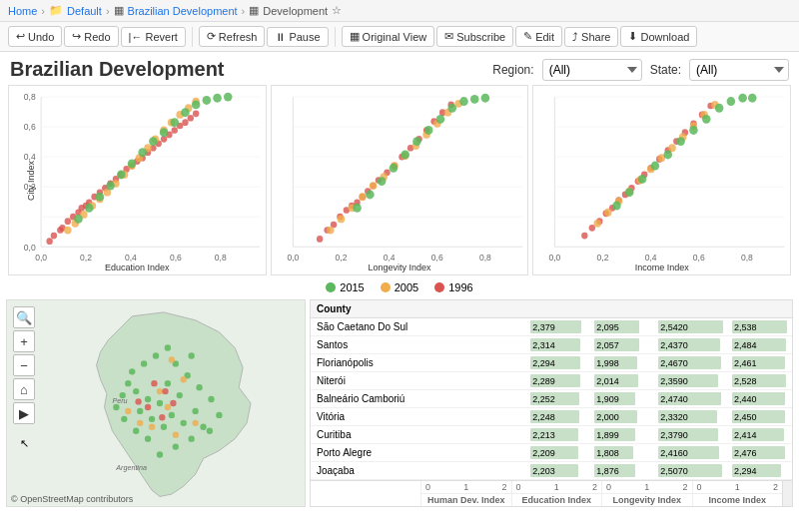 The height and width of the screenshot is (532, 799). Describe the element at coordinates (43, 11) in the screenshot. I see `breadcrumb-sep-1: ›` at that location.